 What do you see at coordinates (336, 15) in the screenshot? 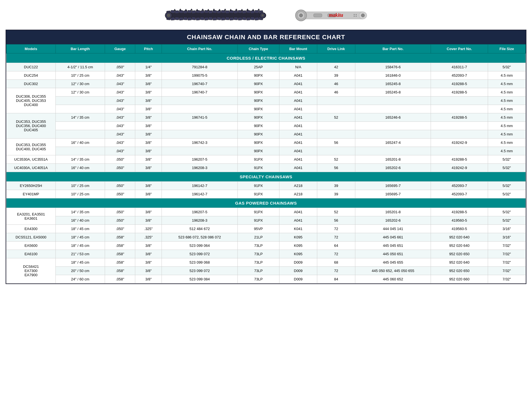
I see `svg-text: makita` at bounding box center [336, 15].